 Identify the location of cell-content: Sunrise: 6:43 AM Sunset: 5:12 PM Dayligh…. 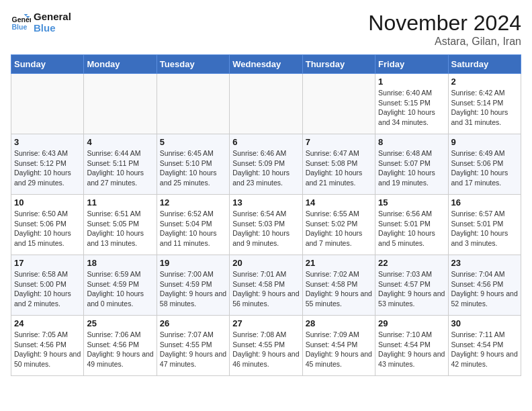
(47, 168).